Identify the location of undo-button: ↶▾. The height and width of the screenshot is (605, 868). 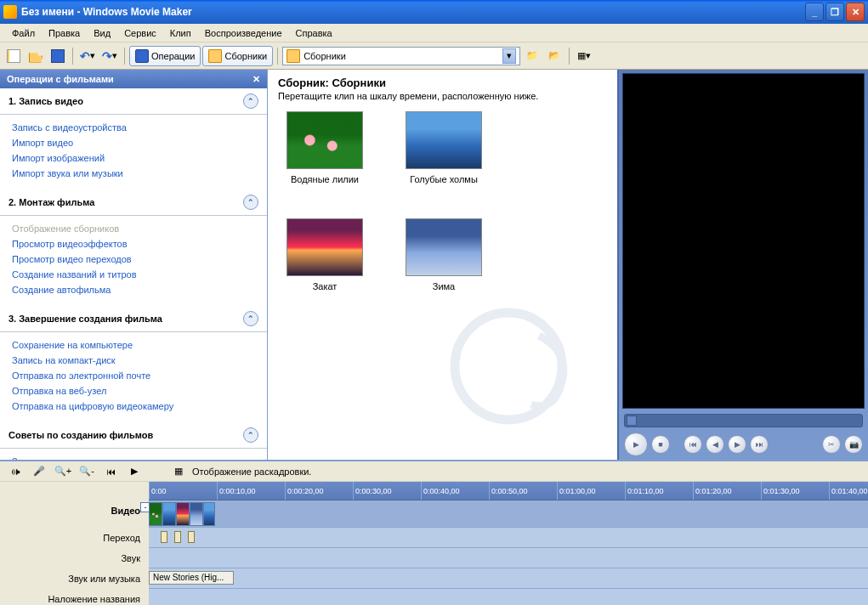
(88, 56).